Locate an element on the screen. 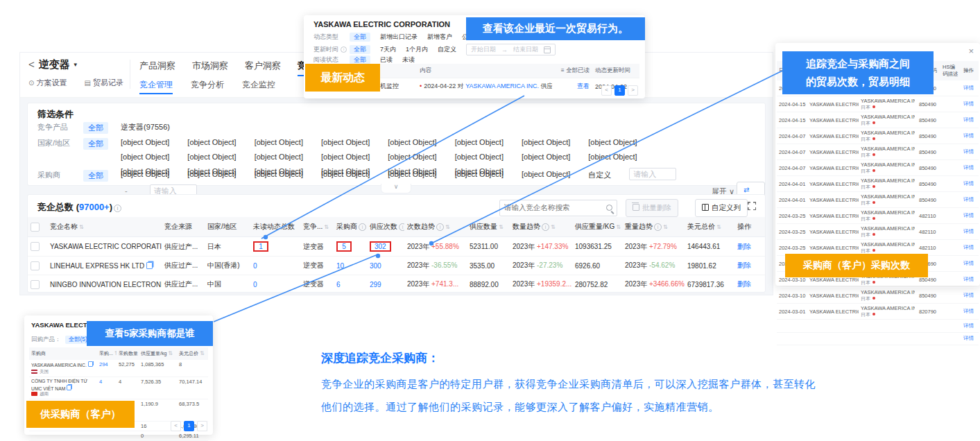 Image resolution: width=980 pixels, height=441 pixels. total-count: 97000+ is located at coordinates (94, 207).